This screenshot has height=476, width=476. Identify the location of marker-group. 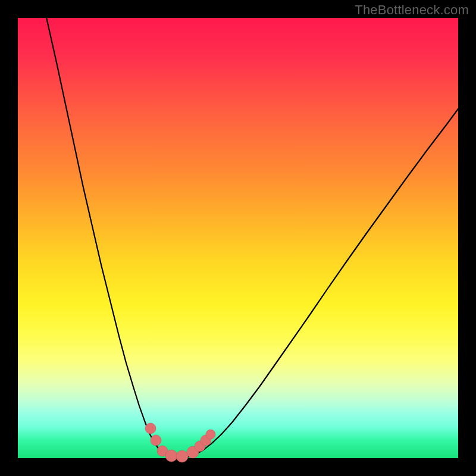
(180, 443).